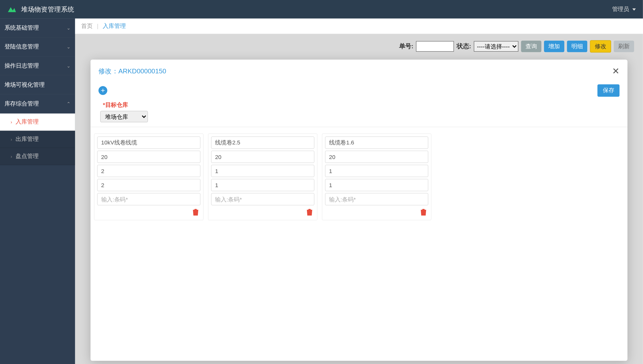  I want to click on menu-label: 登陆信息管理, so click(22, 47).